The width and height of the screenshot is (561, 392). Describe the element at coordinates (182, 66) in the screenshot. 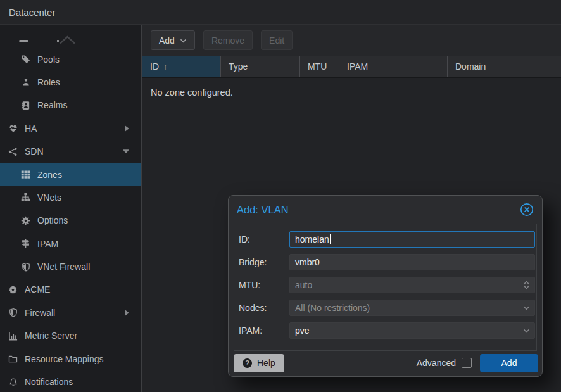

I see `column-header-id: ID↑` at that location.